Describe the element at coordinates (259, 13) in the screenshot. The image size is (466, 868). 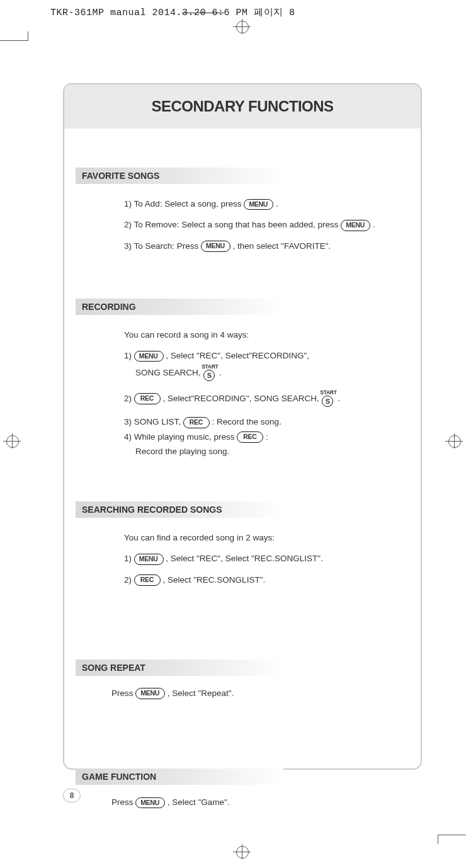
I see `header-suffix: 6 PM 페이지 8` at that location.